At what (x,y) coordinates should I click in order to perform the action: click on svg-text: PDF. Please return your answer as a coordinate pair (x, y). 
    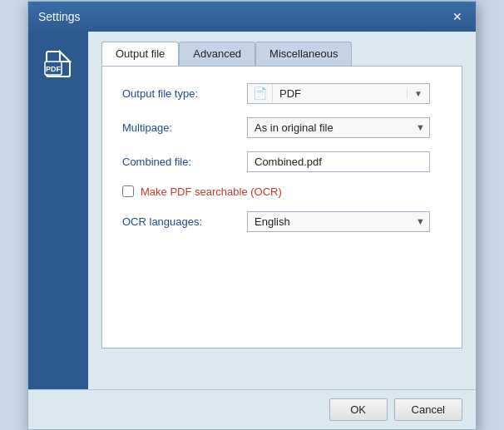
    Looking at the image, I should click on (53, 69).